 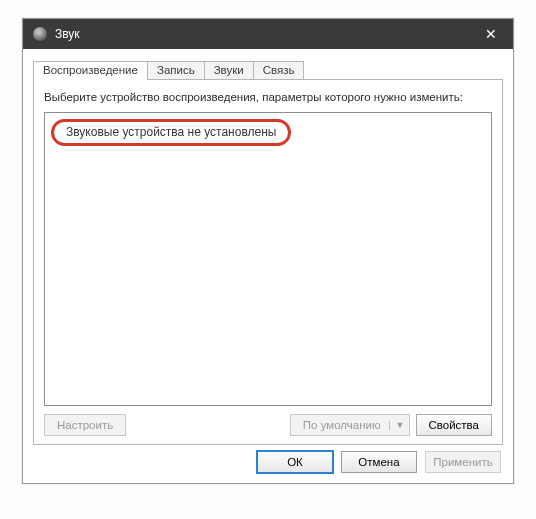 What do you see at coordinates (176, 70) in the screenshot?
I see `tab-recording: Запись` at bounding box center [176, 70].